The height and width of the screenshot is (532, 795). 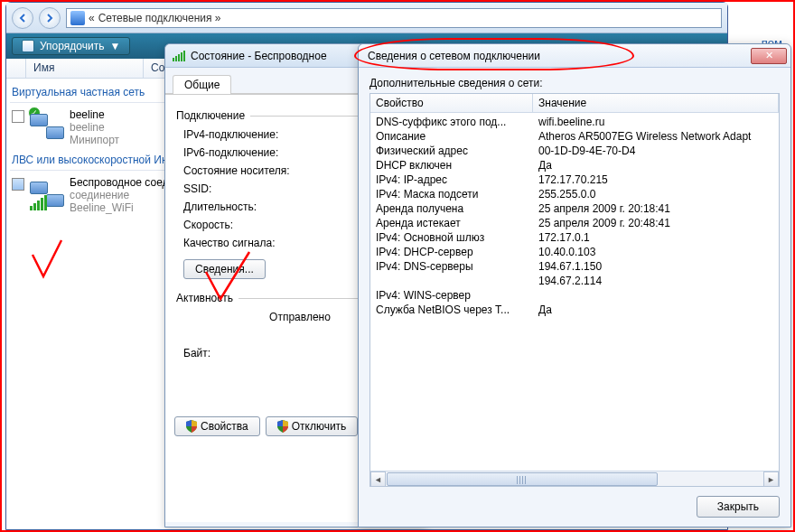 What do you see at coordinates (47, 193) in the screenshot?
I see `wireless-icon` at bounding box center [47, 193].